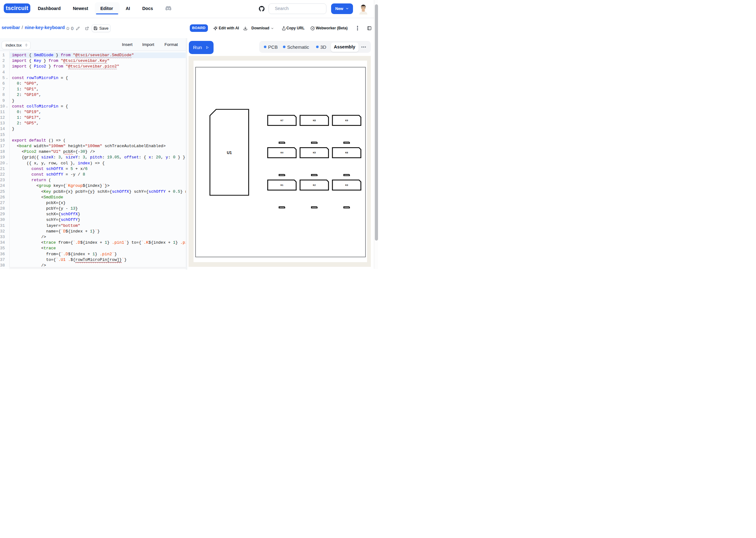 The height and width of the screenshot is (538, 756). I want to click on svg-text: K6, so click(347, 152).